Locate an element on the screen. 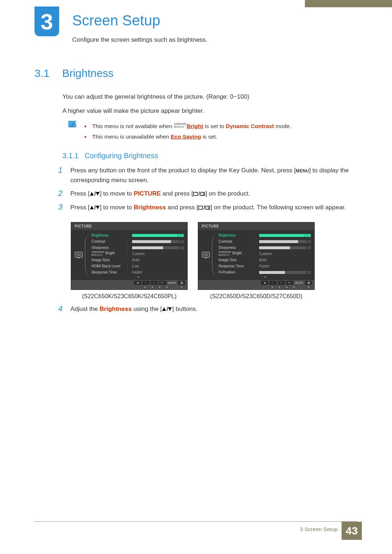 The width and height of the screenshot is (392, 554). picture-label: PICTURE is located at coordinates (147, 194).